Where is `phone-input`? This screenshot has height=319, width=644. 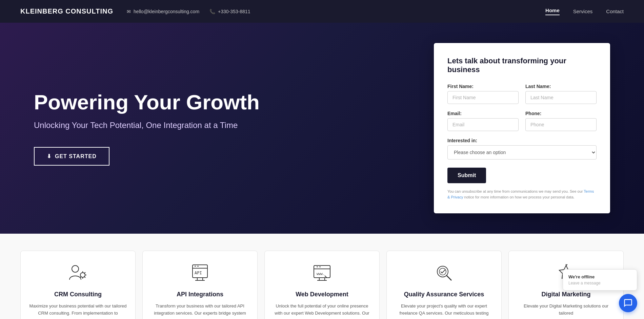 phone-input is located at coordinates (561, 125).